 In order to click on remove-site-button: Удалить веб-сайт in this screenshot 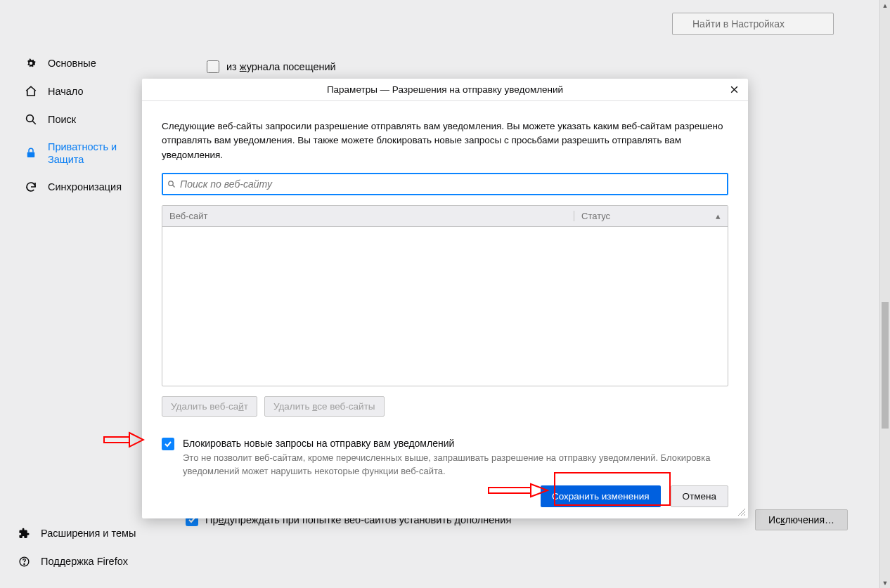, I will do `click(209, 406)`.